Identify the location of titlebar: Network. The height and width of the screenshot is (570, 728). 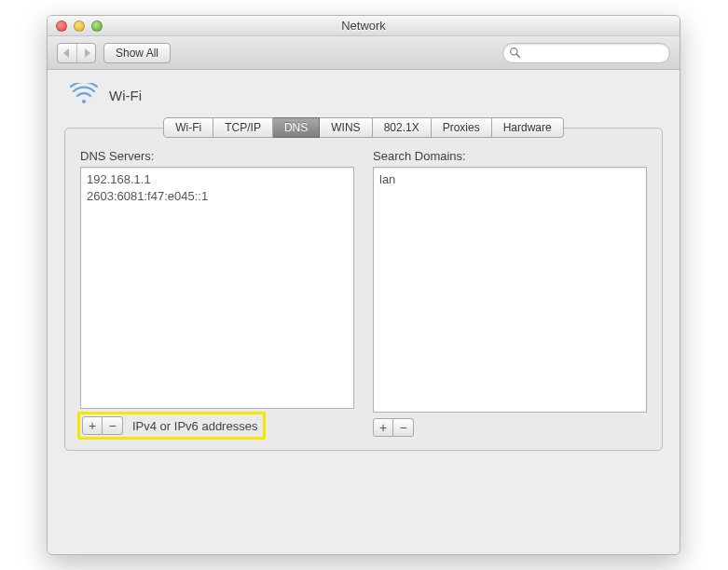
(364, 26).